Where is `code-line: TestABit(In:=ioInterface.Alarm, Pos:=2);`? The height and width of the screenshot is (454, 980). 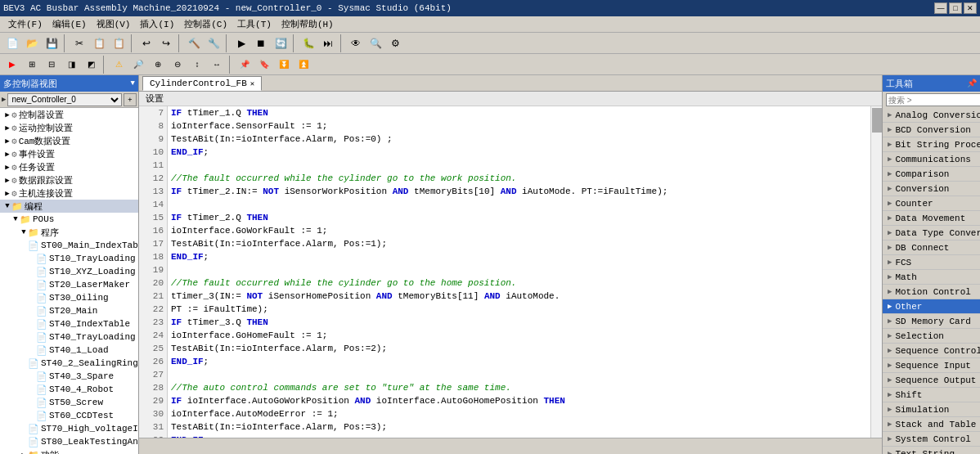 code-line: TestABit(In:=ioInterface.Alarm, Pos:=2); is located at coordinates (519, 348).